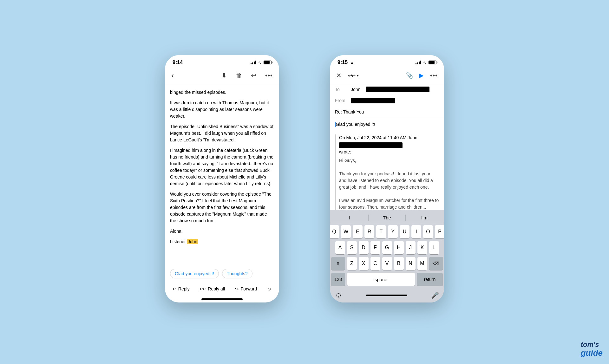 The image size is (609, 364). Describe the element at coordinates (222, 133) in the screenshot. I see `email-para-3: The episode "Unfinished Business" was a …` at that location.